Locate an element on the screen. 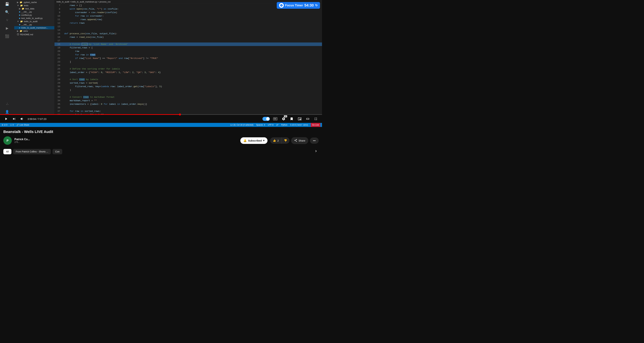 This screenshot has height=343, width=644. testing-icon: ⛬ is located at coordinates (7, 104).